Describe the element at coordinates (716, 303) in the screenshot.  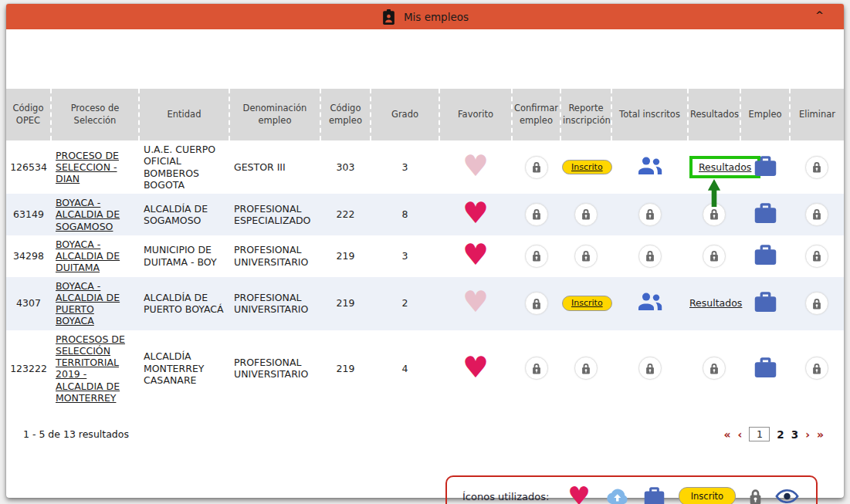
I see `resultados-link: Resultados` at that location.